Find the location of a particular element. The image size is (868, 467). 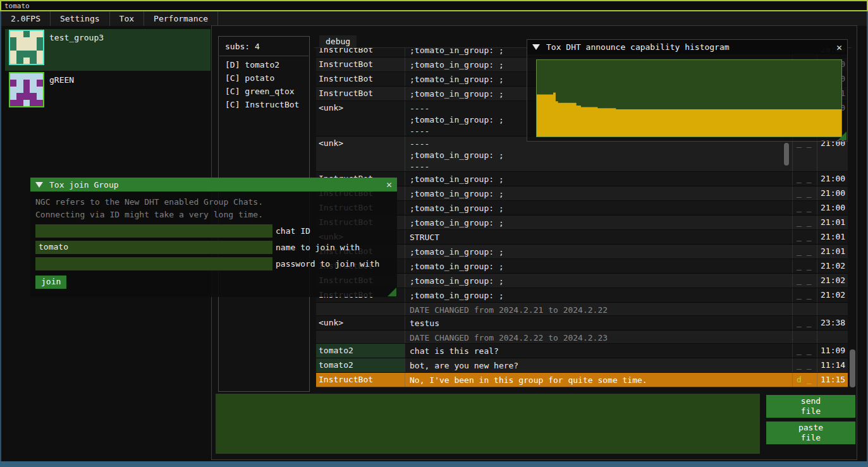

message-sender: tomato2 is located at coordinates (360, 351).